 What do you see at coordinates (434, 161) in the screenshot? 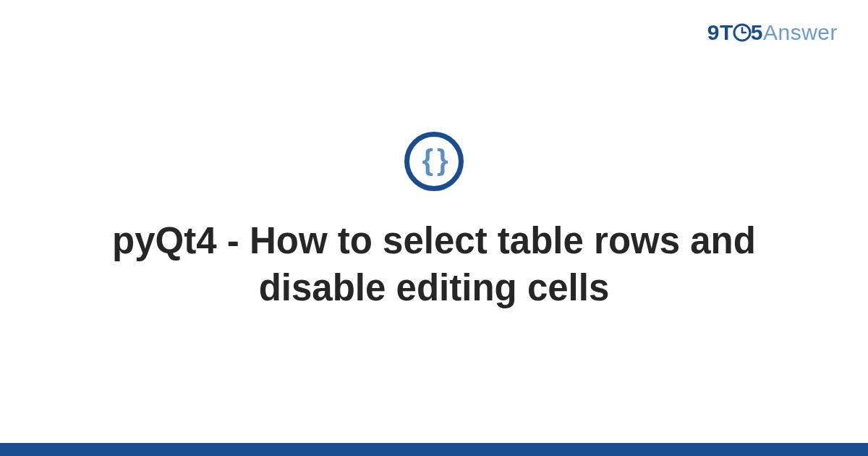
I see `code-badge-icon: { }` at bounding box center [434, 161].